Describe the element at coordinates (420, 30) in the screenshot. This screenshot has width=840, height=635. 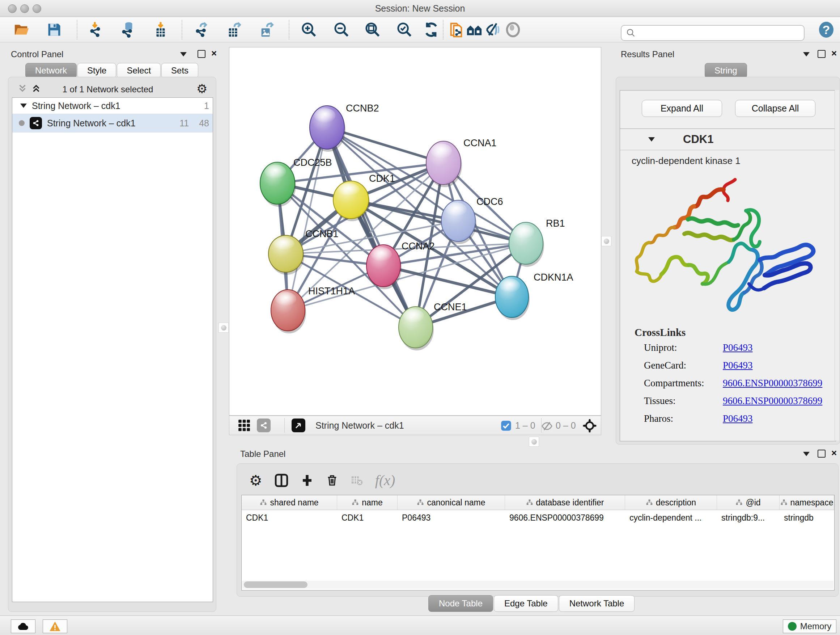
I see `main-toolbar: ?` at that location.